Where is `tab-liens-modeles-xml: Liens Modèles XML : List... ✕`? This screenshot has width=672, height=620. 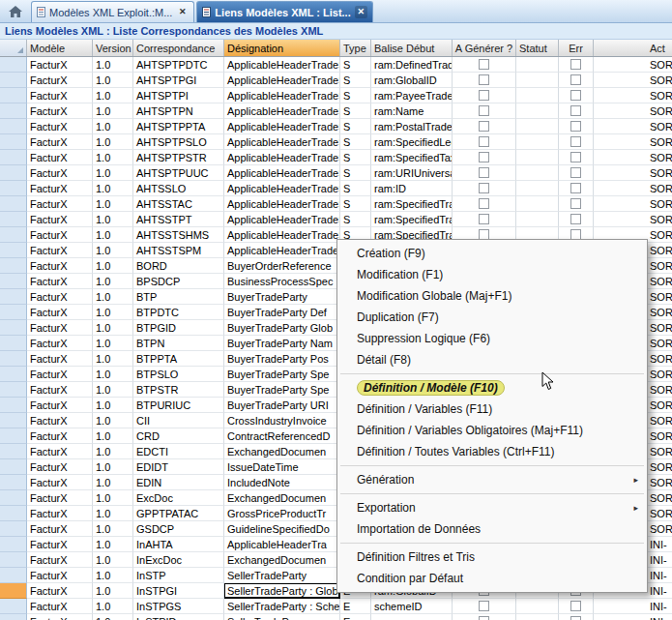 tab-liens-modeles-xml: Liens Modèles XML : List... ✕ is located at coordinates (284, 12).